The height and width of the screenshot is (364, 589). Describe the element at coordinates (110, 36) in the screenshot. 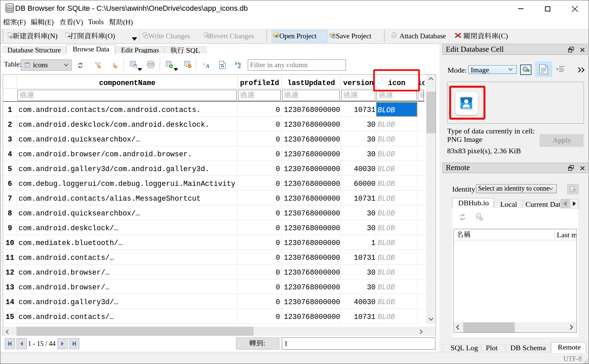

I see `svg-text: (O)` at that location.